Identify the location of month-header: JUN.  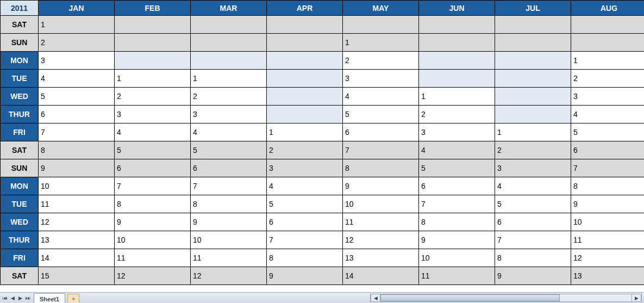
(457, 8).